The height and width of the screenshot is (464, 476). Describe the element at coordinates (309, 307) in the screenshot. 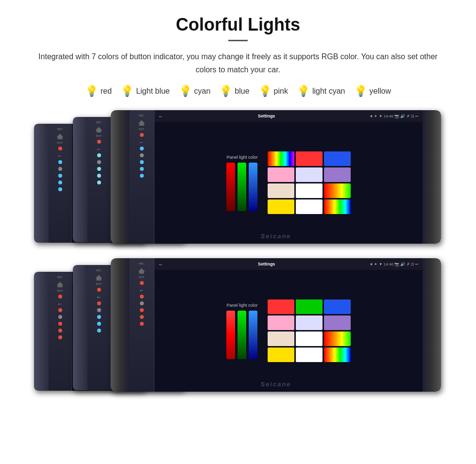

I see `b-swatch-green` at that location.